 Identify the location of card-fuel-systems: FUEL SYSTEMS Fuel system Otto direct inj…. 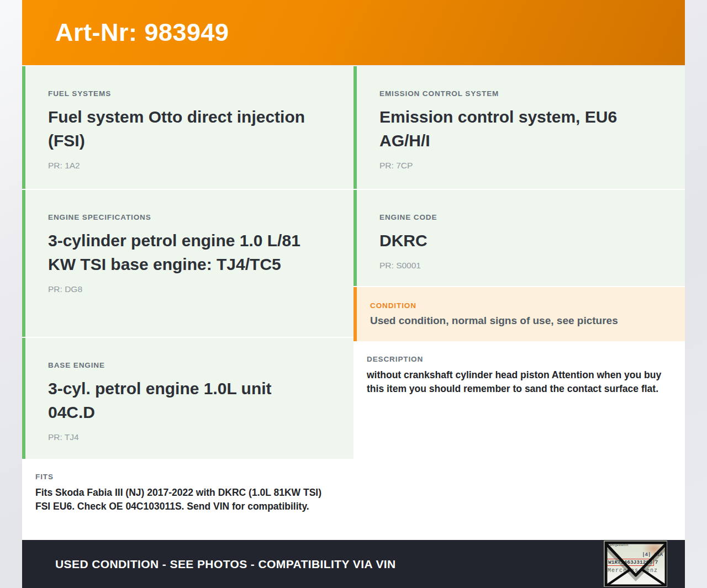
(188, 128).